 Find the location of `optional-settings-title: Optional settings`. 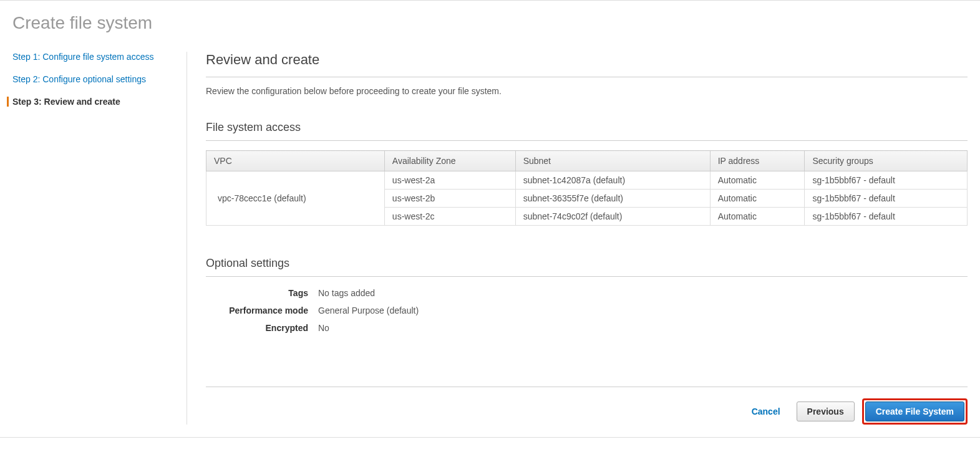

optional-settings-title: Optional settings is located at coordinates (586, 267).